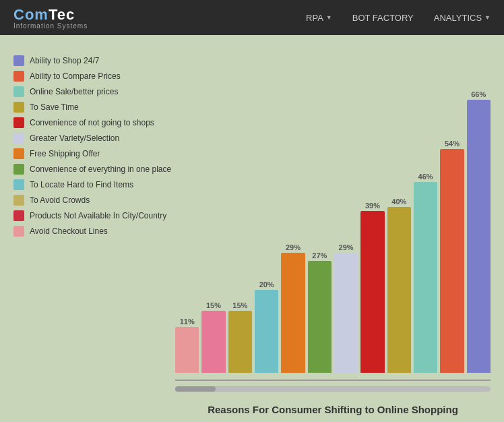 The width and height of the screenshot is (504, 422). Describe the element at coordinates (100, 169) in the screenshot. I see `legend-label-text: Convenience of everything in one place` at that location.